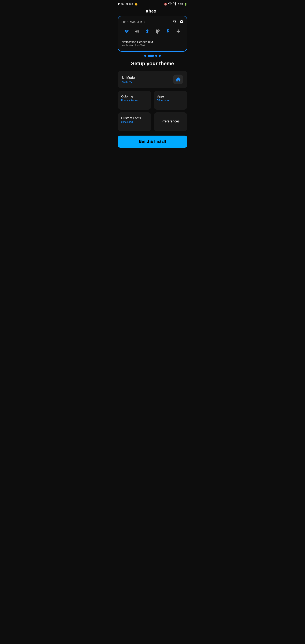 The image size is (305, 644). Describe the element at coordinates (128, 82) in the screenshot. I see `ui-mode-subtitle: AOSP Q` at that location.